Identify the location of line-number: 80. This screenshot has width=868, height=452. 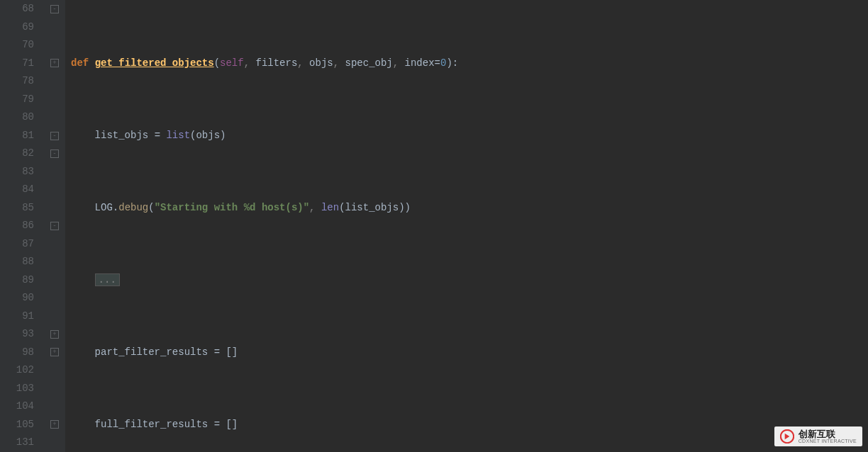
(17, 118).